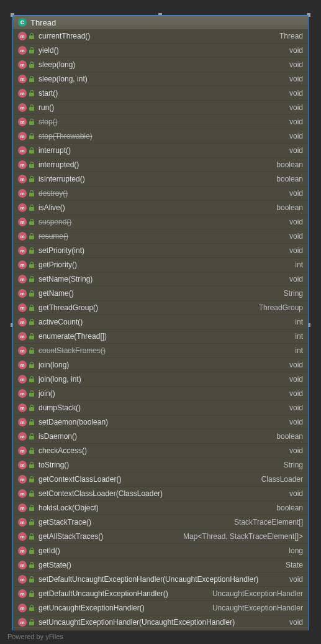 This screenshot has height=644, width=321. I want to click on method-name-label: resume(), so click(161, 236).